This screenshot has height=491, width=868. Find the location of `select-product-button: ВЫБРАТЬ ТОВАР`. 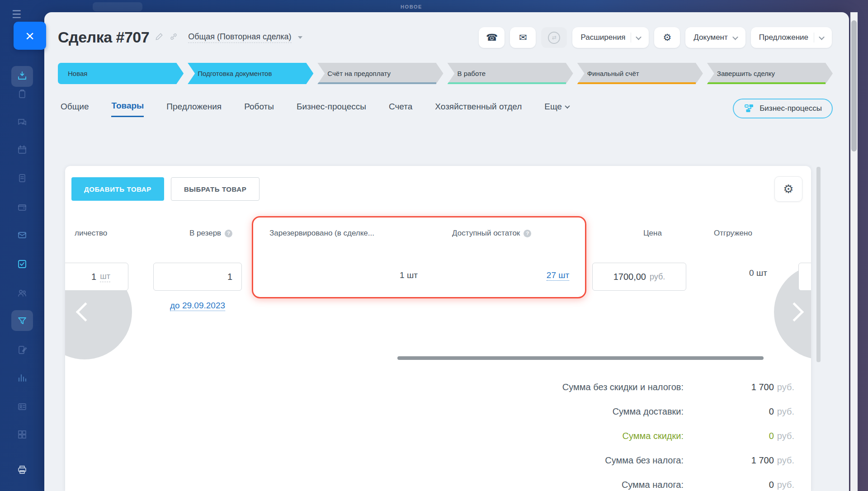

select-product-button: ВЫБРАТЬ ТОВАР is located at coordinates (215, 189).